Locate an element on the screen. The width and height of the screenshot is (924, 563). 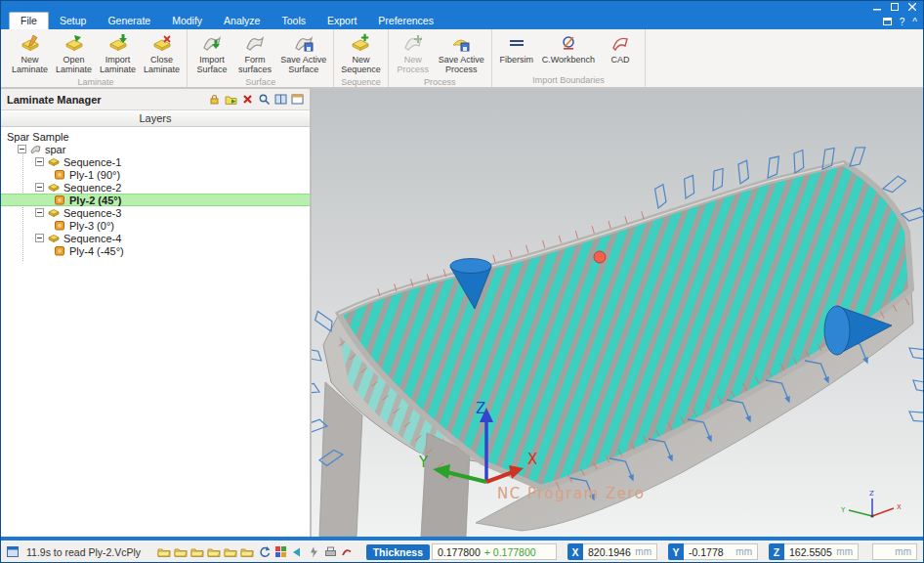
save-active-surface-button: Save Active Surface is located at coordinates (303, 54).